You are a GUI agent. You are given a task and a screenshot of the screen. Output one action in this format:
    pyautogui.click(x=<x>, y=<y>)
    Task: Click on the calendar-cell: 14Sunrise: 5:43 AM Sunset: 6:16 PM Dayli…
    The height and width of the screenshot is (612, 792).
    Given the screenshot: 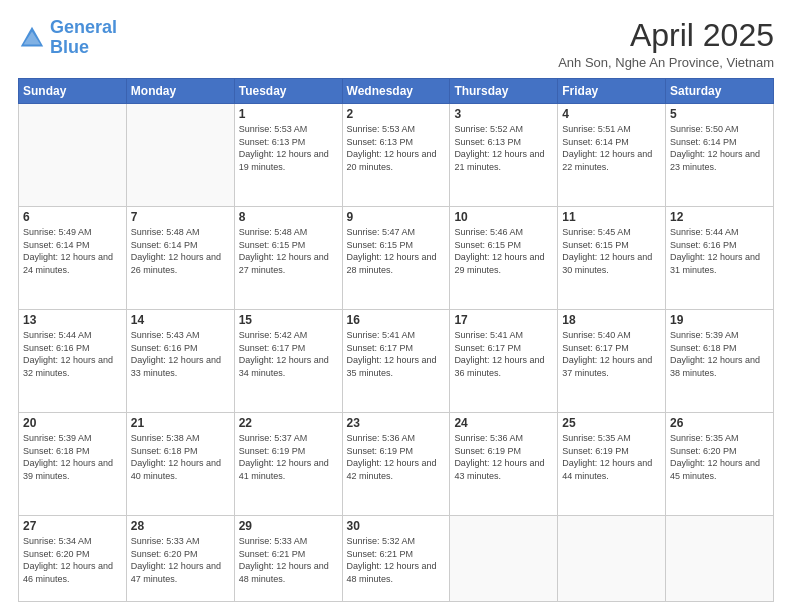 What is the action you would take?
    pyautogui.click(x=180, y=362)
    